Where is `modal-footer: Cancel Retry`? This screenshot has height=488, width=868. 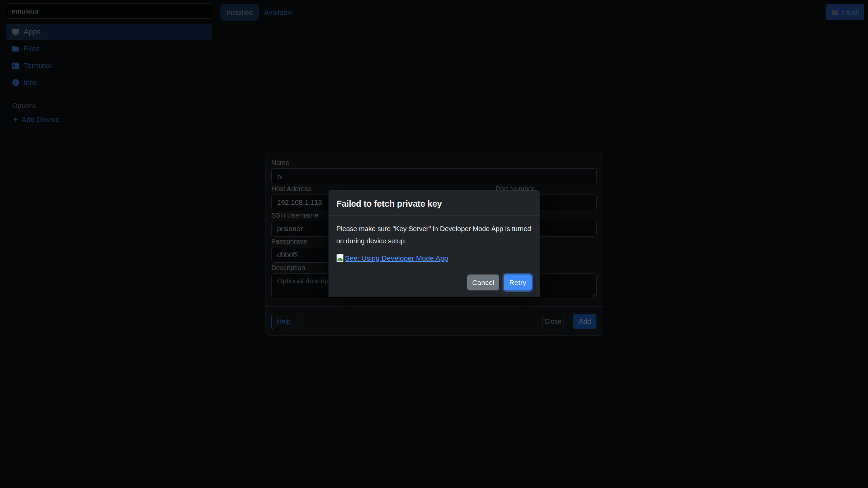 modal-footer: Cancel Retry is located at coordinates (434, 283).